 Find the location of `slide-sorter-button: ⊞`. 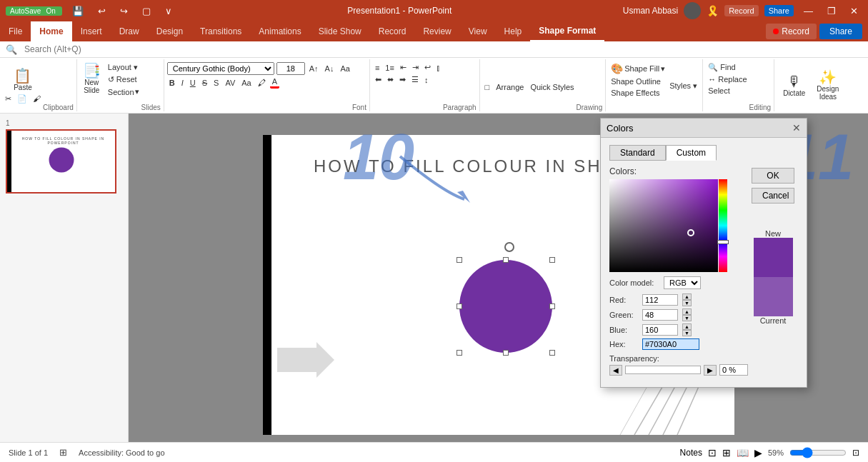

slide-sorter-button: ⊞ is located at coordinates (727, 453).